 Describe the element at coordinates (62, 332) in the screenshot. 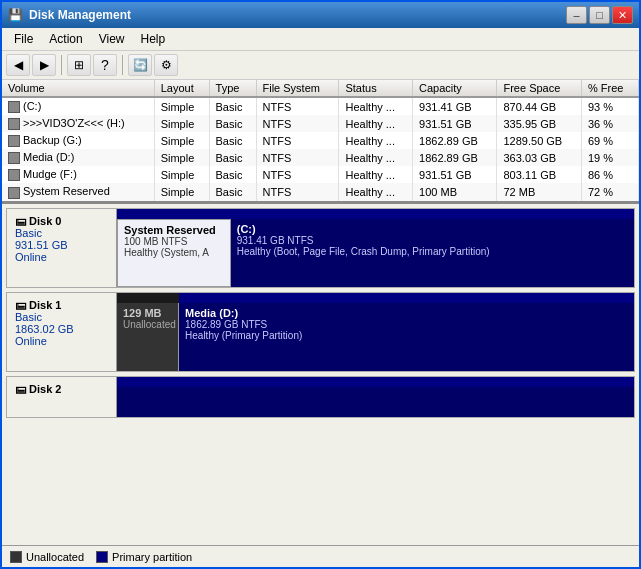

I see `disk-1-label: 🖴 Disk 1 Basic 1863.02 GB Online` at that location.